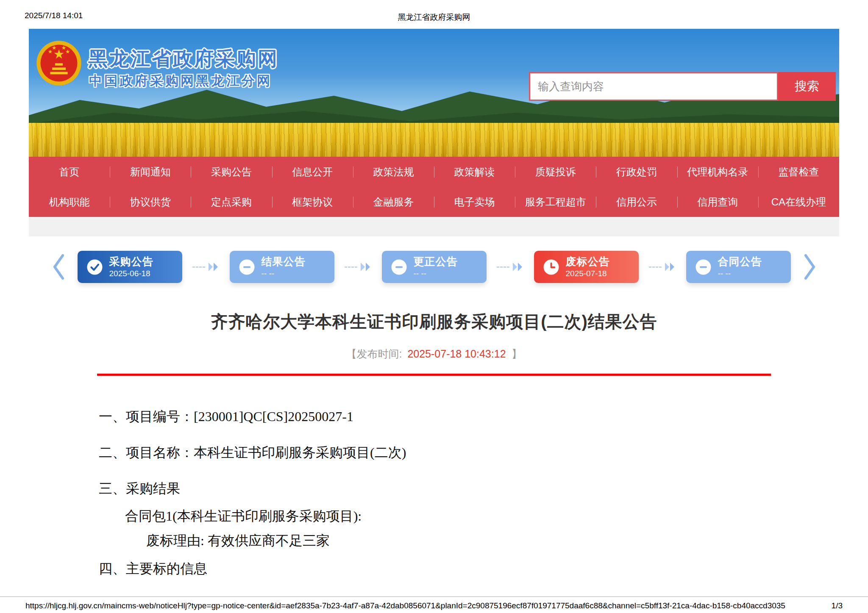  I want to click on publish-label: 【发布时间:, so click(376, 354).